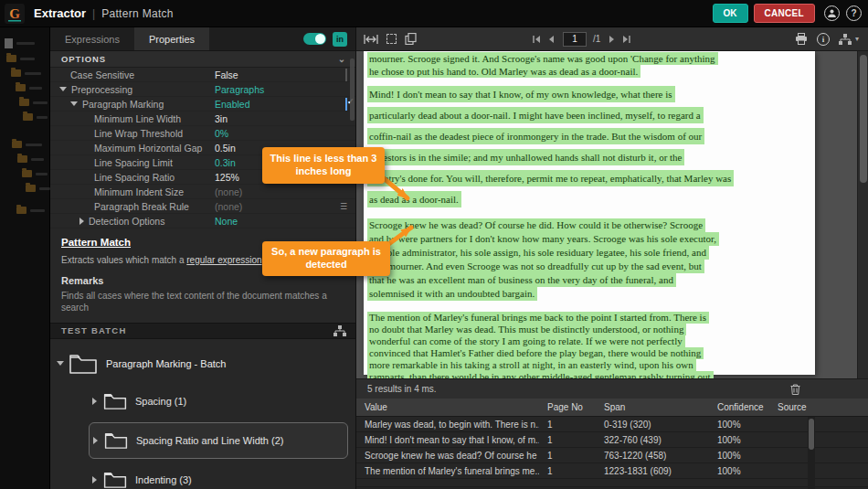 The height and width of the screenshot is (489, 868). Describe the element at coordinates (203, 119) in the screenshot. I see `property-row-minimum-line-width: Minimum Line Width 3in` at that location.